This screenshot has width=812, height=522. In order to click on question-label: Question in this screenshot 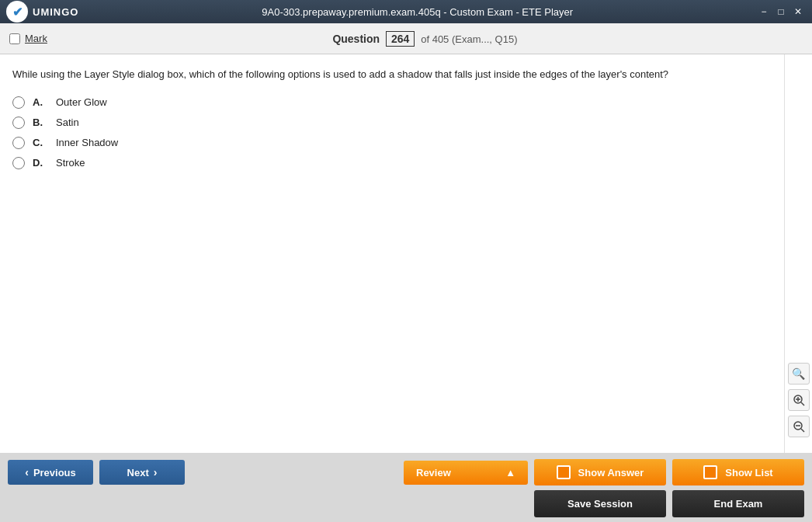, I will do `click(356, 39)`.